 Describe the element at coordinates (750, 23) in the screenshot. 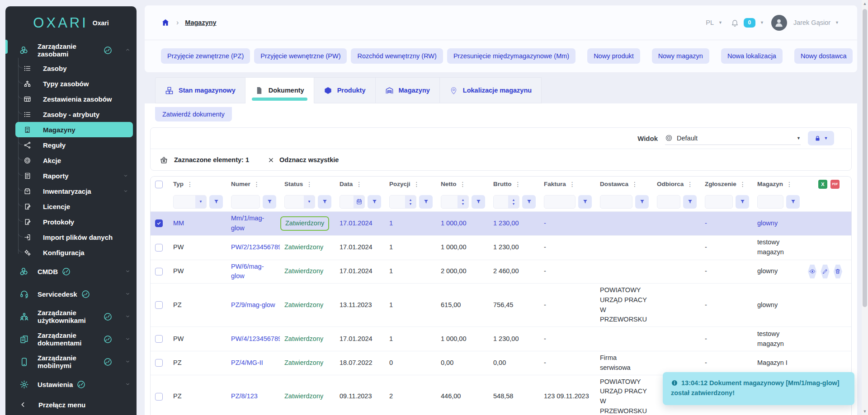

I see `notification-badge: 0` at that location.